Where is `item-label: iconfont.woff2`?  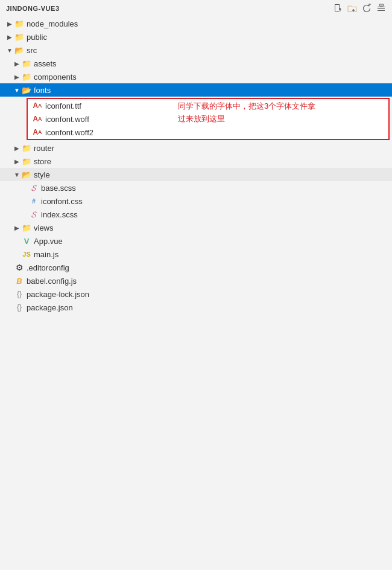
item-label: iconfont.woff2 is located at coordinates (217, 133).